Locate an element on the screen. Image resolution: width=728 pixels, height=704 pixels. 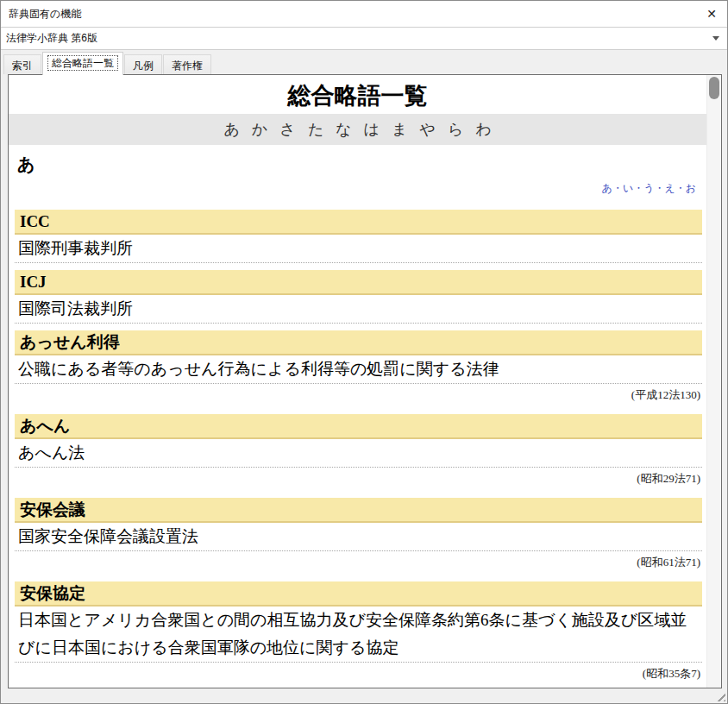
entry-abbr-header: あへん is located at coordinates (359, 426).